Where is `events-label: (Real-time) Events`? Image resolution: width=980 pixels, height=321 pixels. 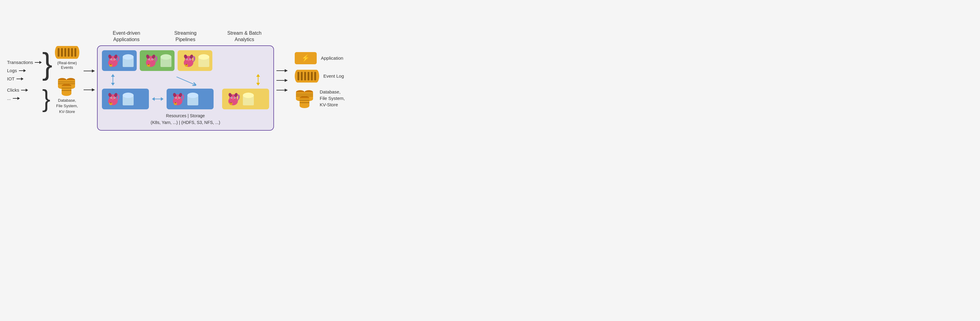
events-label: (Real-time) Events is located at coordinates (67, 65).